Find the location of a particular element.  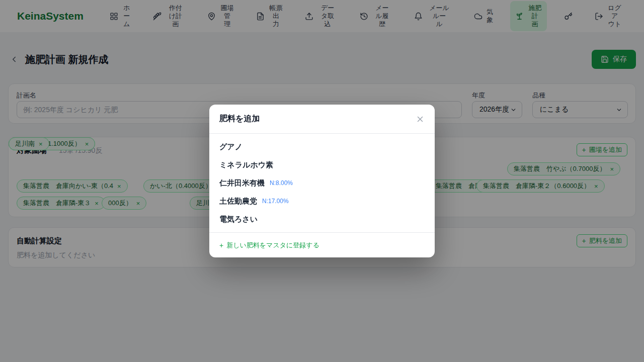

close-icon is located at coordinates (420, 119).